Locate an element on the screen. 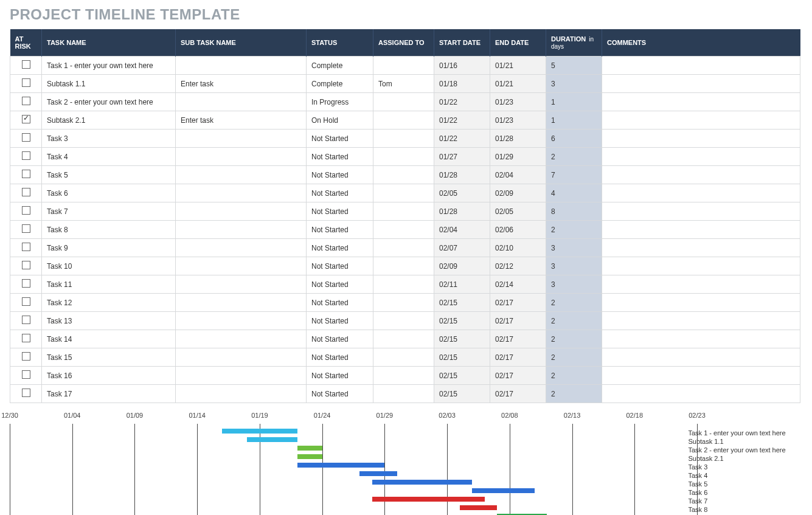  cell-start: 02/07 is located at coordinates (462, 248).